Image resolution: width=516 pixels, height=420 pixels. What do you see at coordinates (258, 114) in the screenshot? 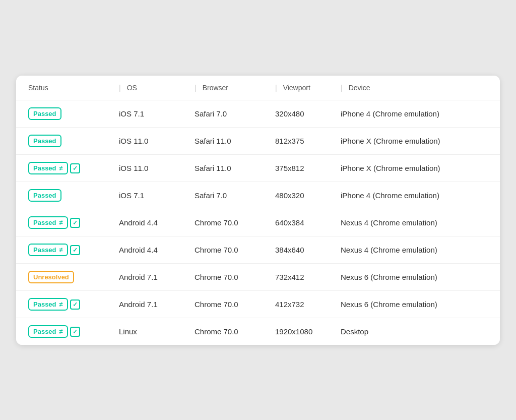
I see `table-row: PassediOS 7.1Safari 7.0320x480iPhone 4 (…` at bounding box center [258, 114].